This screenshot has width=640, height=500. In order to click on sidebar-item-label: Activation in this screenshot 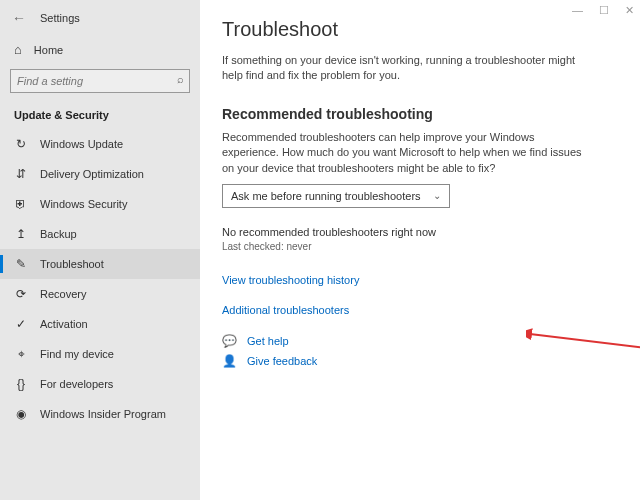, I will do `click(64, 324)`.